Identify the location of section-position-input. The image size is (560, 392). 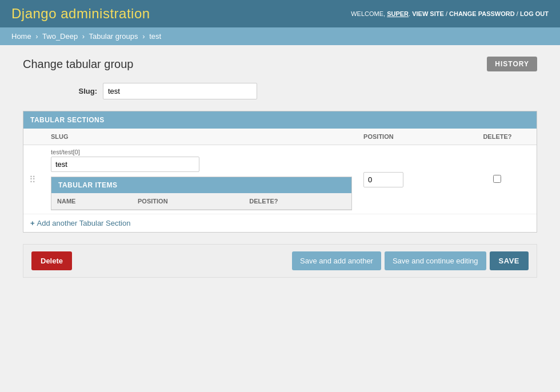
(383, 179).